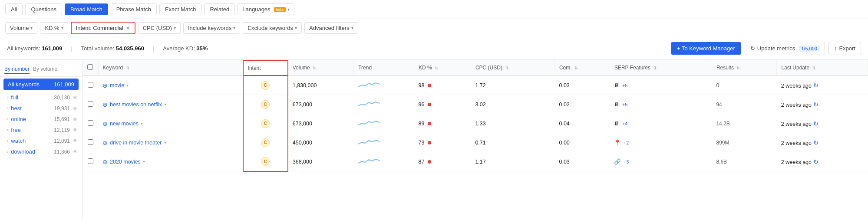 Image resolution: width=868 pixels, height=223 pixels. Describe the element at coordinates (90, 67) in the screenshot. I see `select-all-checkbox` at that location.